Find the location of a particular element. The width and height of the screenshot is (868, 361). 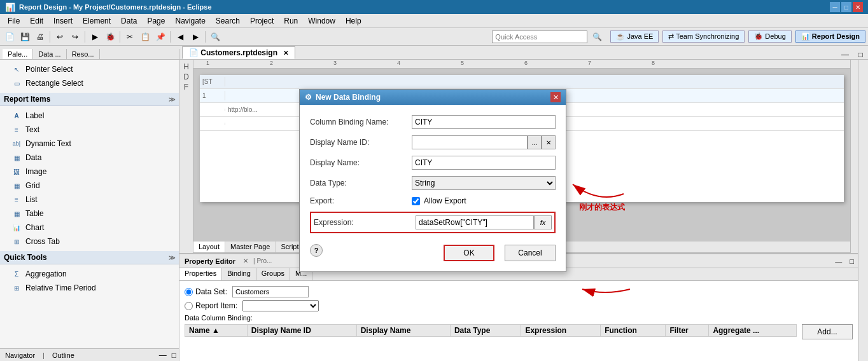

display-name-input is located at coordinates (484, 163).